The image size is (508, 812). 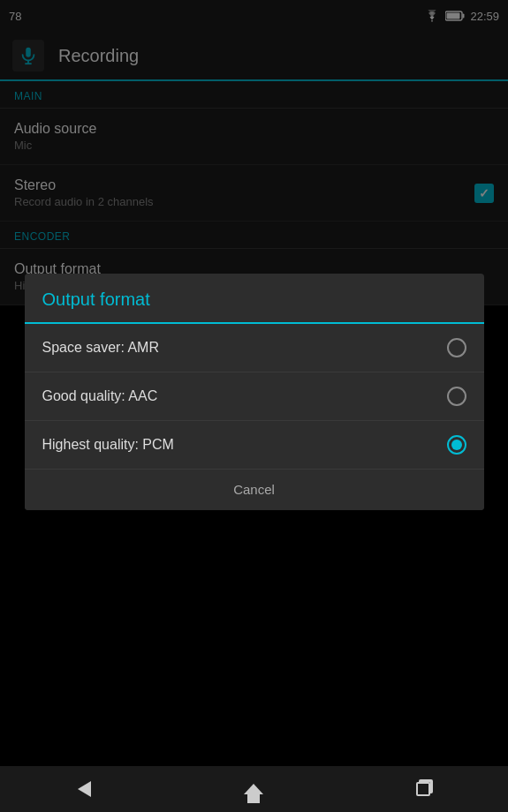 What do you see at coordinates (457, 348) in the screenshot?
I see `option-amr-radio` at bounding box center [457, 348].